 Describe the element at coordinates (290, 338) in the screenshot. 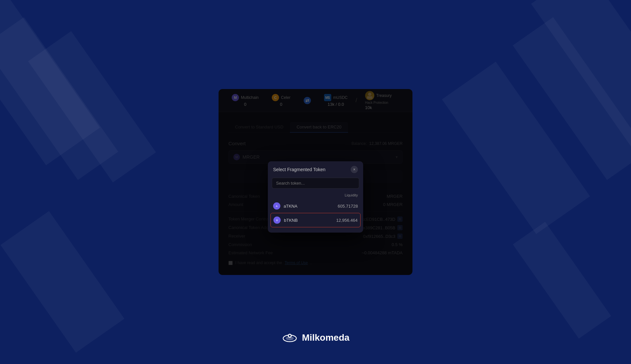

I see `milkomeda-logo-icon` at that location.